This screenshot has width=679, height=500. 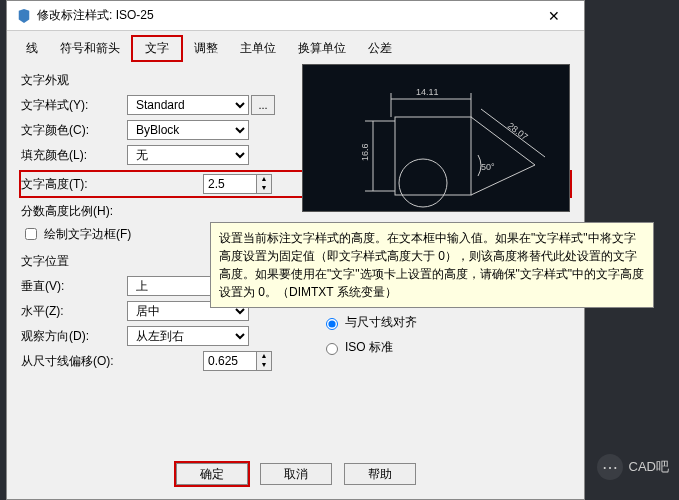 I want to click on watermark-label: CAD吧, so click(x=649, y=467).